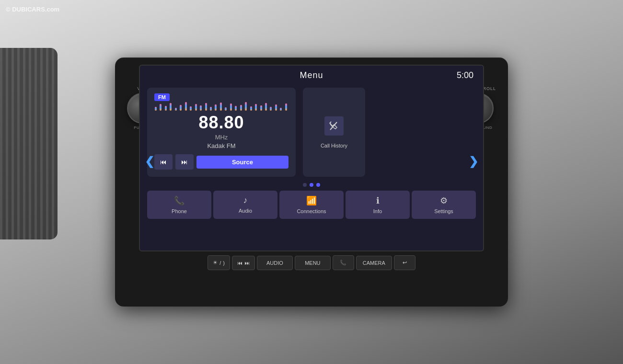 The width and height of the screenshot is (623, 364). I want to click on brightness-btn: ☀ / ), so click(219, 262).